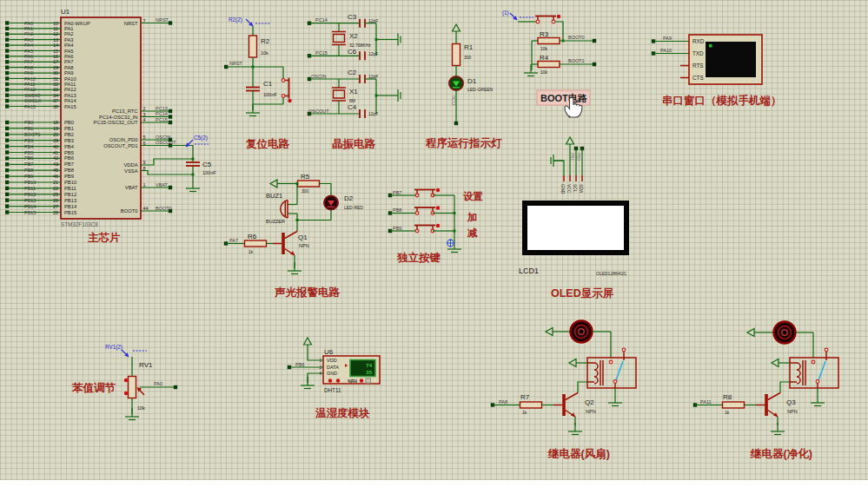 The image size is (868, 487). I want to click on chip-pin-name: PA12, so click(70, 89).